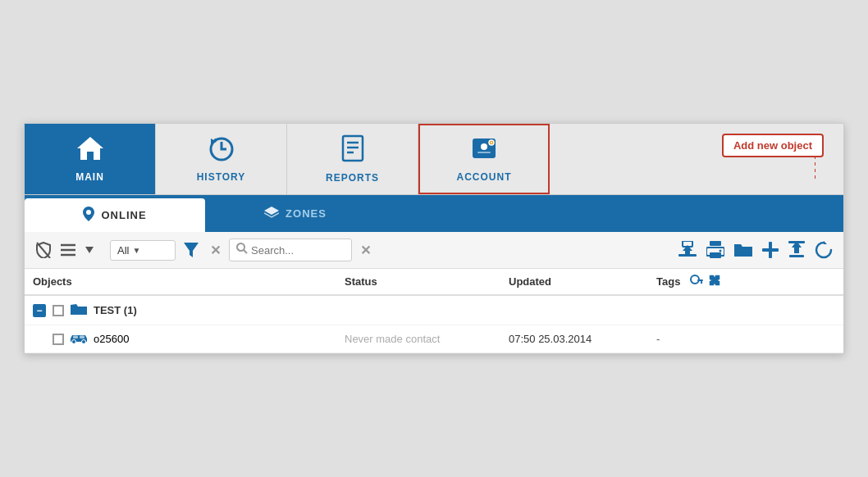  Describe the element at coordinates (353, 159) in the screenshot. I see `tab-reports: REPORTS` at that location.